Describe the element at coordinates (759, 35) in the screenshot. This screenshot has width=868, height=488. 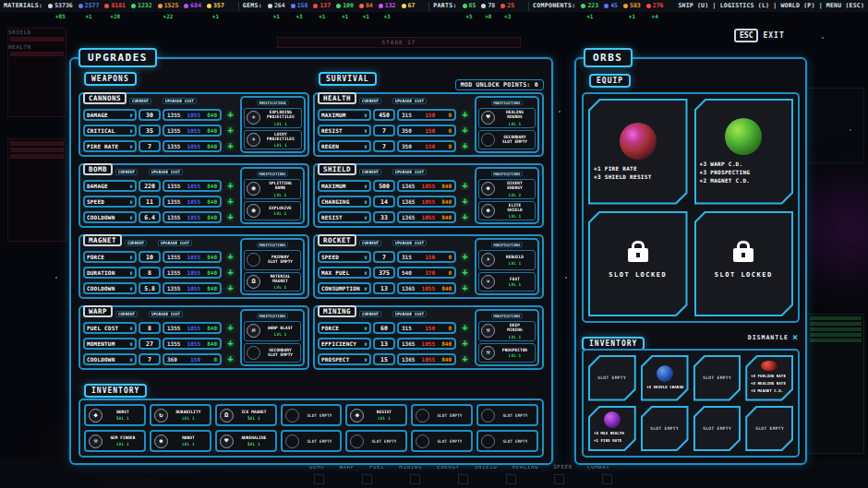
I see `exit-button: ESC EXIT` at that location.